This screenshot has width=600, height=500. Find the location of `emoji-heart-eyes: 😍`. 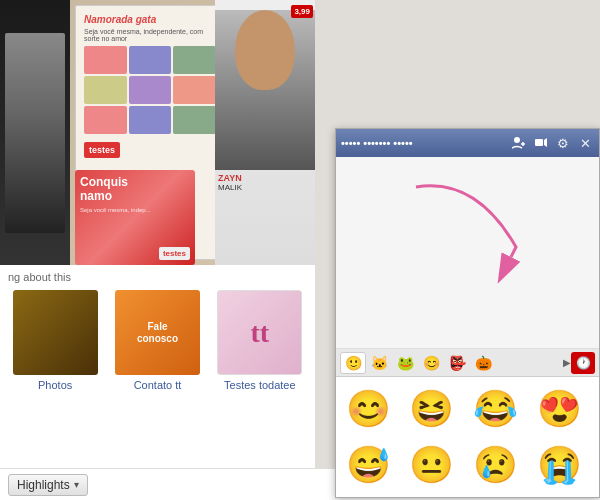

emoji-heart-eyes: 😍 is located at coordinates (559, 409).